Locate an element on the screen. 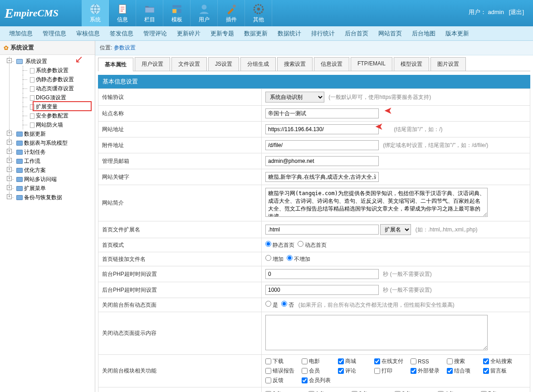  fronttimeout-input is located at coordinates (322, 274).